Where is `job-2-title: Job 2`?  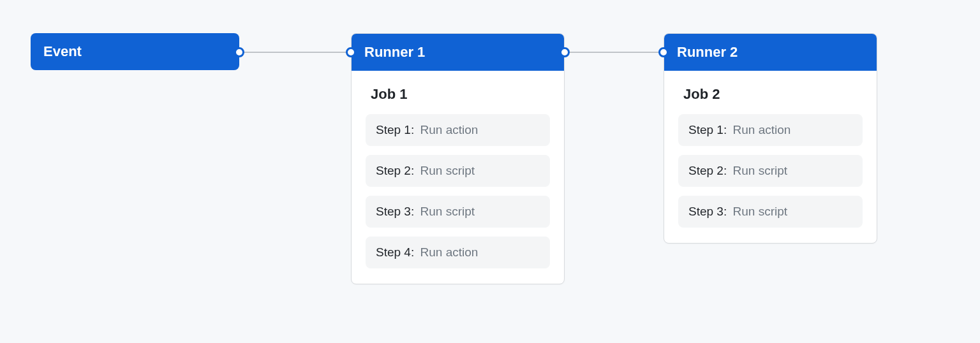
job-2-title: Job 2 is located at coordinates (771, 94).